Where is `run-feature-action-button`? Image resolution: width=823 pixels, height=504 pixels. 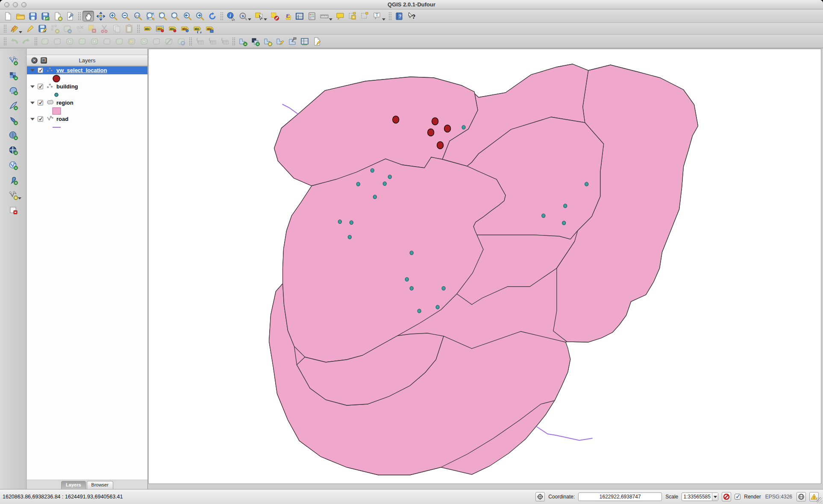
run-feature-action-button is located at coordinates (243, 16).